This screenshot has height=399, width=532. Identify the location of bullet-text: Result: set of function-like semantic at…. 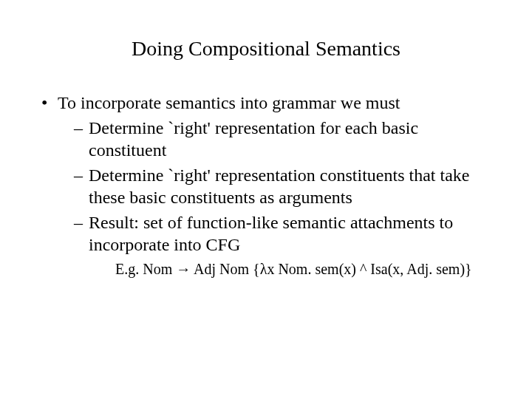
(270, 233).